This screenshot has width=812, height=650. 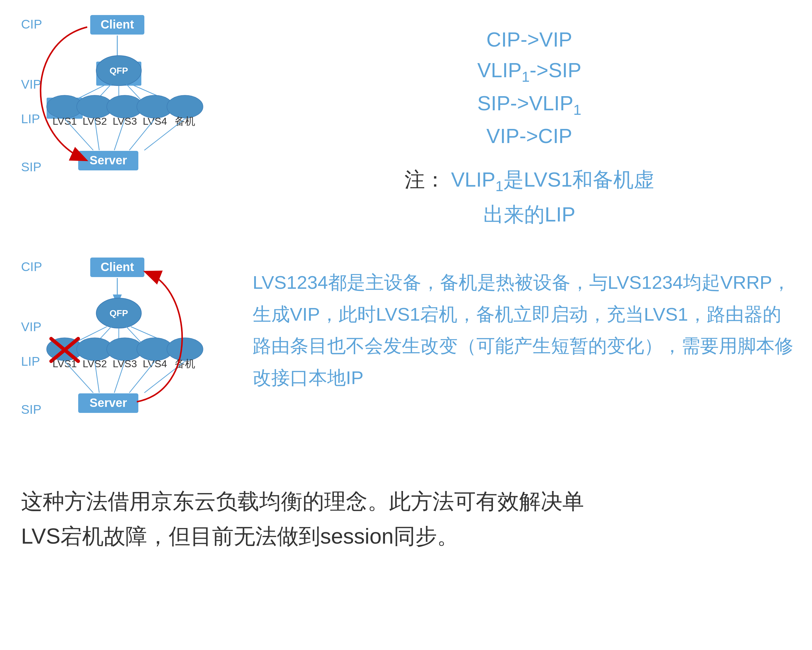 What do you see at coordinates (303, 501) in the screenshot?
I see `footer-line1: 这种方法借用京东云负载均衡的理念。此方法可有效解决单` at bounding box center [303, 501].